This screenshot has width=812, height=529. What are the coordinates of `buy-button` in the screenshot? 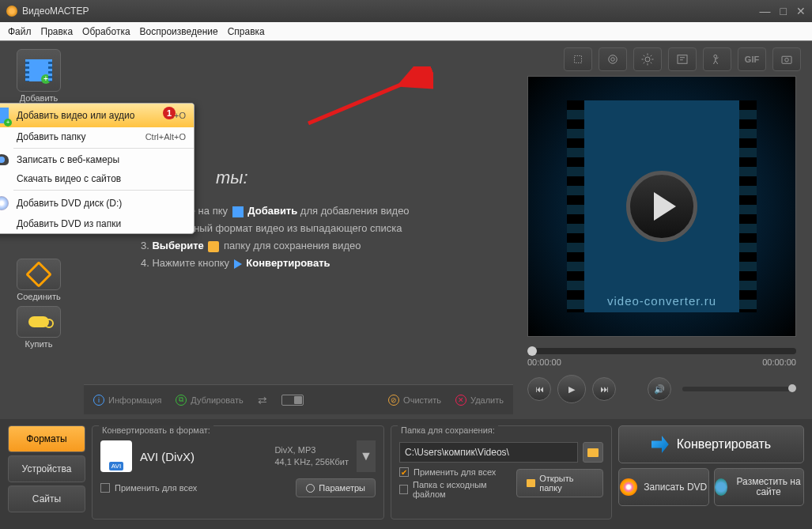 It's located at (39, 322).